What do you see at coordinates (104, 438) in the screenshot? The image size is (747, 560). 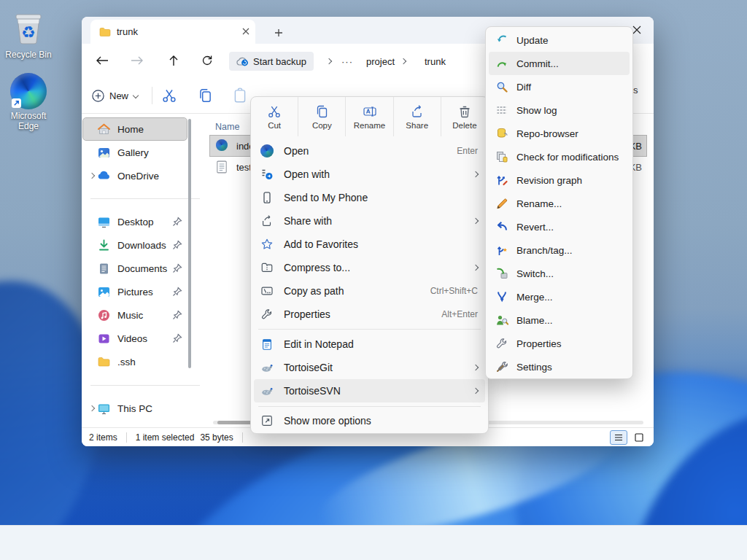 I see `status-item-count: 2 items` at bounding box center [104, 438].